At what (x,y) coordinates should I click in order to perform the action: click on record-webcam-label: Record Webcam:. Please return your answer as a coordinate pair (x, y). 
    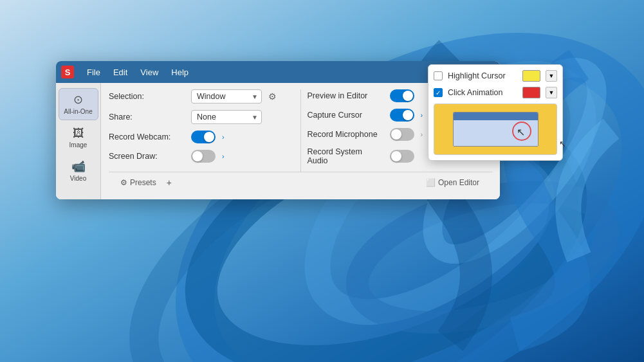
    Looking at the image, I should click on (147, 137).